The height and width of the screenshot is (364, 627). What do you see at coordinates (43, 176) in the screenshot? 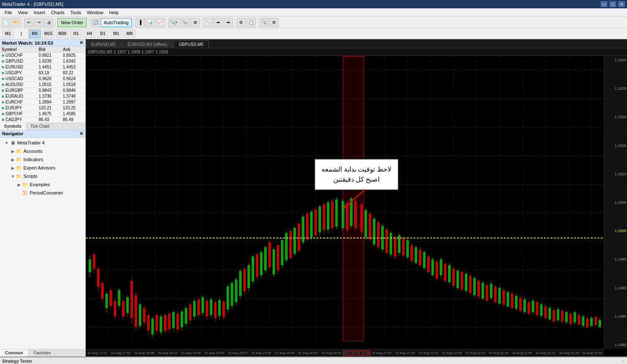
I see `nav-scripts: ▼ 📁 Scripts` at bounding box center [43, 176].